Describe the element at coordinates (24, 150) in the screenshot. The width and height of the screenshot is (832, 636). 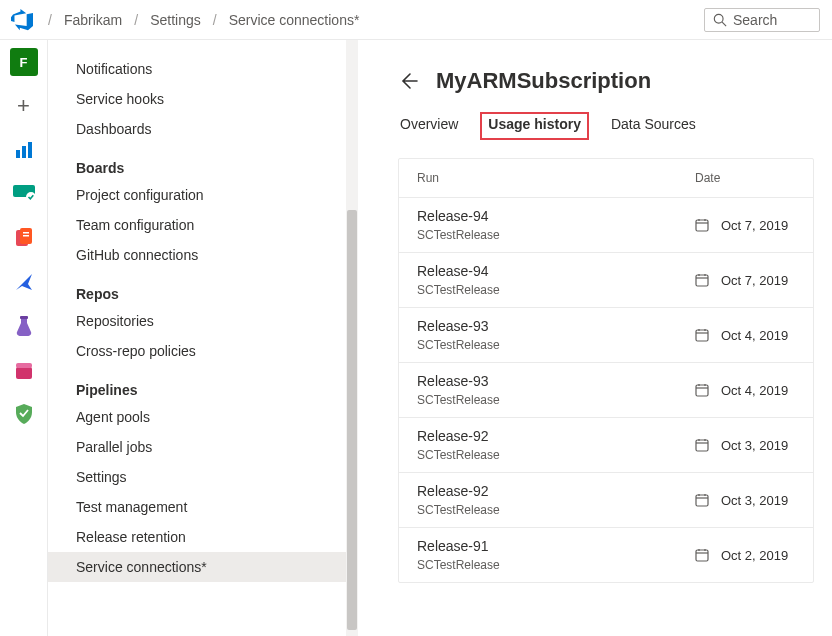
I see `overview-icon` at that location.